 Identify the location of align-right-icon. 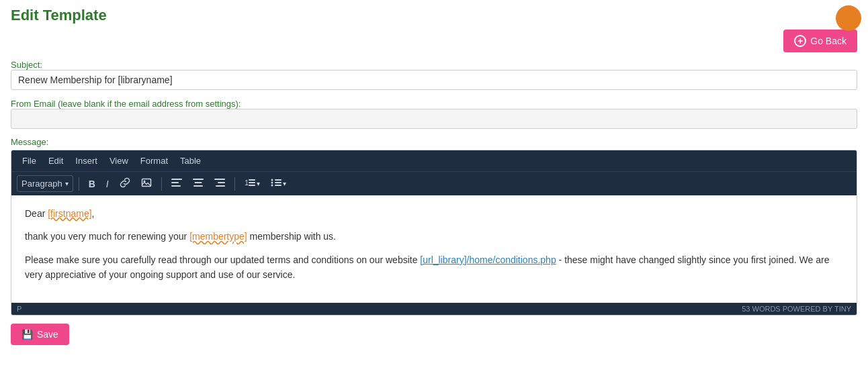
(220, 184).